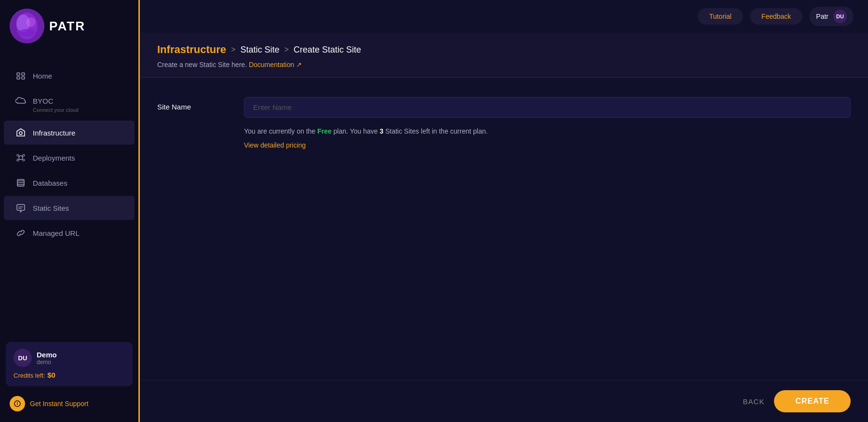 This screenshot has width=868, height=422. Describe the element at coordinates (27, 26) in the screenshot. I see `logo-icon` at that location.